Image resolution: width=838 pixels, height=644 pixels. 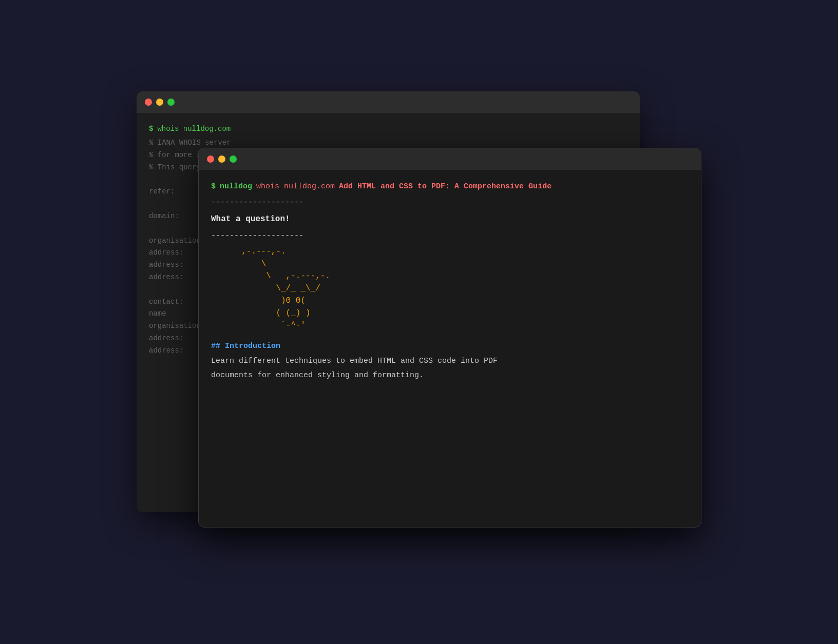 What do you see at coordinates (296, 187) in the screenshot?
I see `front-cmd-strikethrough: whois nulldog.com` at bounding box center [296, 187].